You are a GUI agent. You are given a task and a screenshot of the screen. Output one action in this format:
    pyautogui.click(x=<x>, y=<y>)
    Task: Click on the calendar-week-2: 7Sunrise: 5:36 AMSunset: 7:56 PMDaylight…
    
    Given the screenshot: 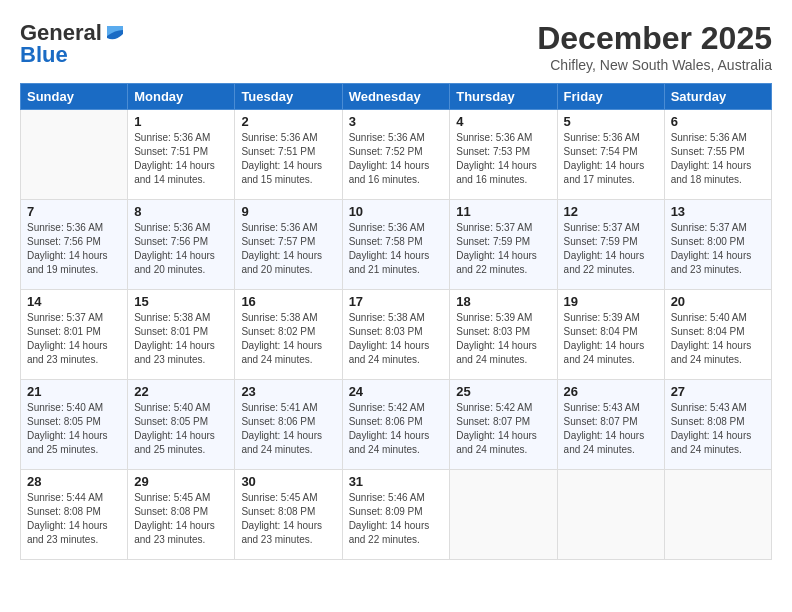 What is the action you would take?
    pyautogui.click(x=396, y=245)
    